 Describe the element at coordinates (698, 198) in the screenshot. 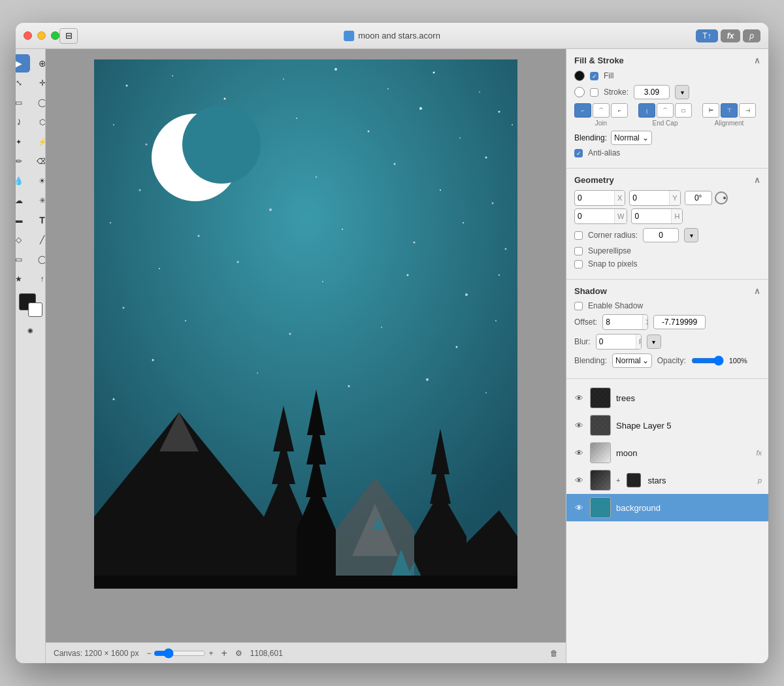

I see `angle-input` at that location.